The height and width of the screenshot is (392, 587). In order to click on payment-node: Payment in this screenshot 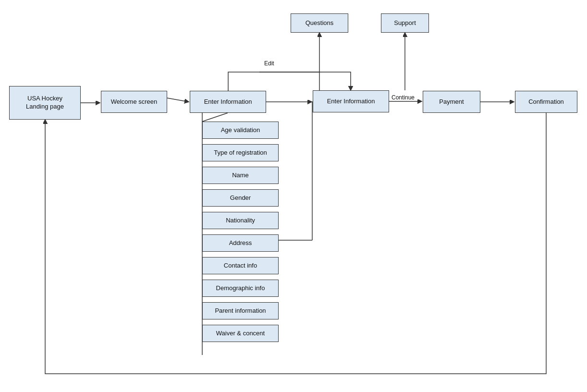, I will do `click(452, 102)`.